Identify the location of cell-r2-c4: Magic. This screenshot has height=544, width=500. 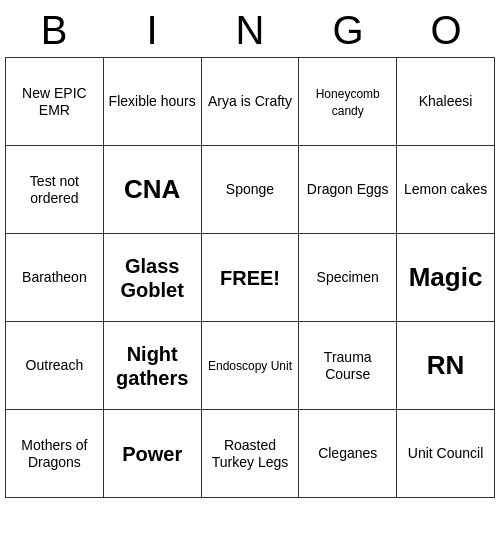
(446, 278).